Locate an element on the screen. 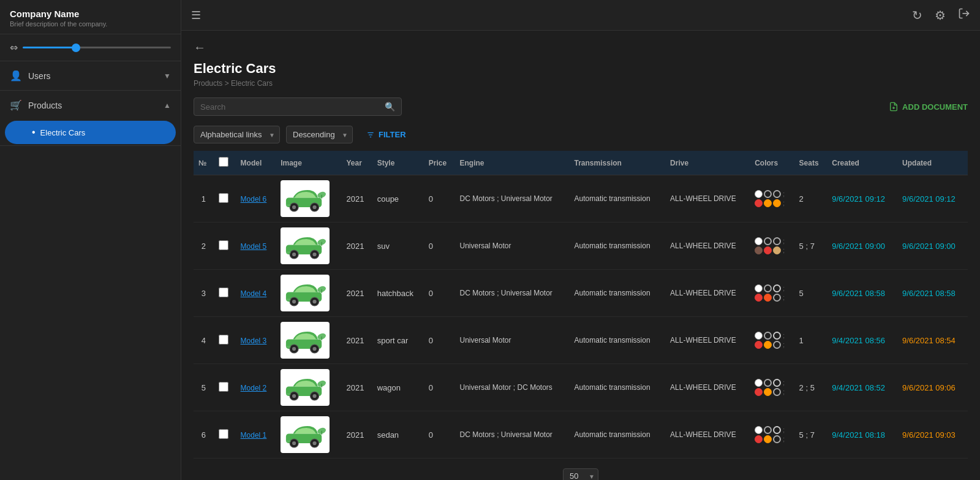 The width and height of the screenshot is (980, 480). sidebar-slider is located at coordinates (97, 48).